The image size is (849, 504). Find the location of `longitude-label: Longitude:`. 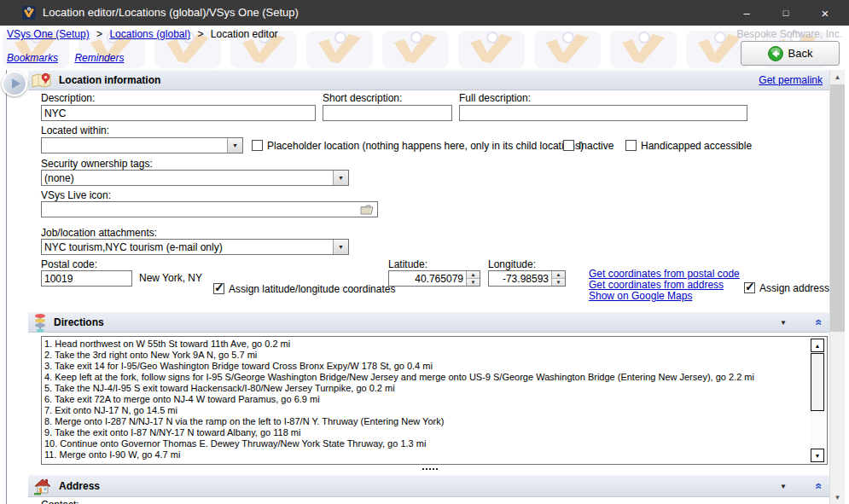

longitude-label: Longitude: is located at coordinates (512, 264).